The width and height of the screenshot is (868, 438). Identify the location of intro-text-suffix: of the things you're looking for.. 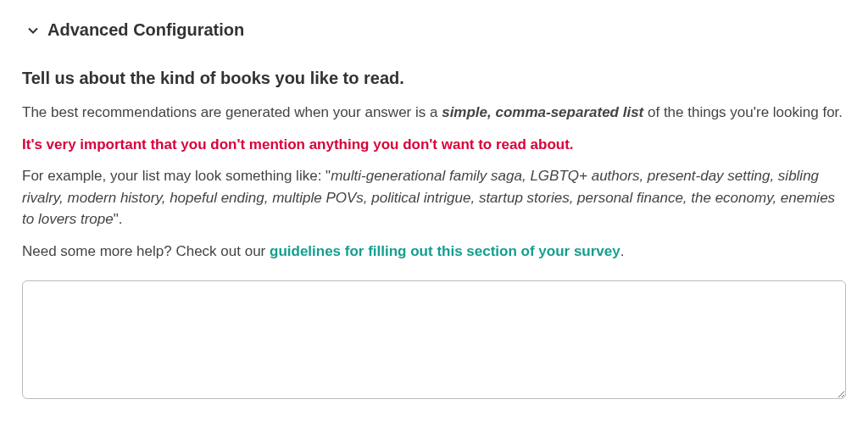
(743, 112).